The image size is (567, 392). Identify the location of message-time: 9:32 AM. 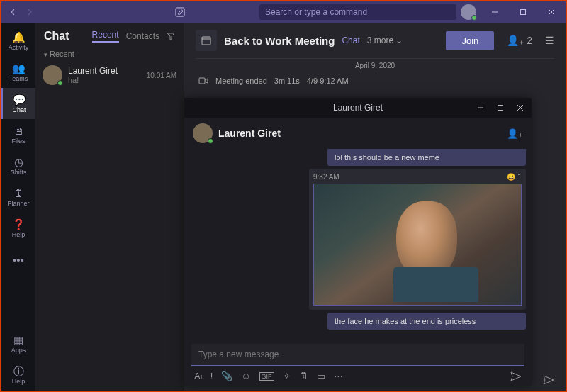
(326, 177).